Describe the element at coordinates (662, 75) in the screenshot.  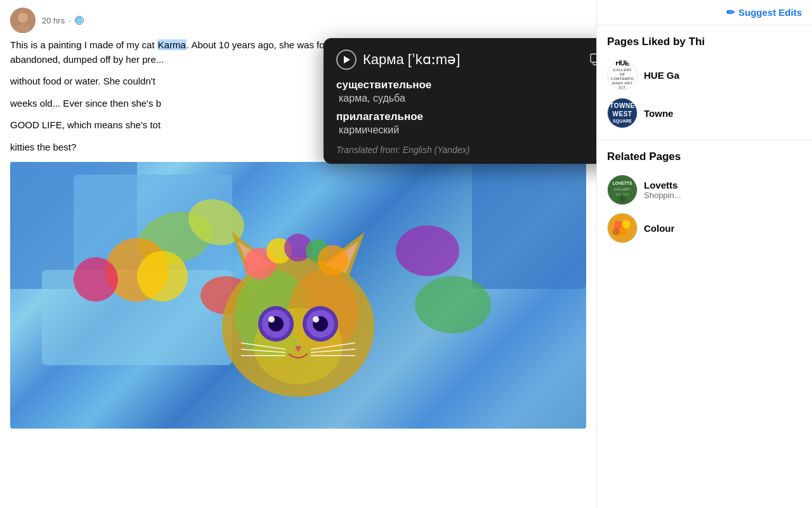
I see `hue-page-info: HUE Ga` at that location.